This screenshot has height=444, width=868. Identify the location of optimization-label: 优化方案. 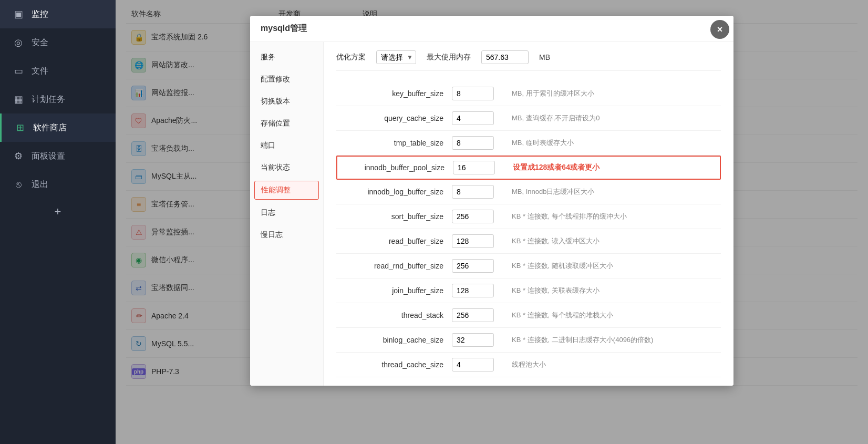
(351, 57).